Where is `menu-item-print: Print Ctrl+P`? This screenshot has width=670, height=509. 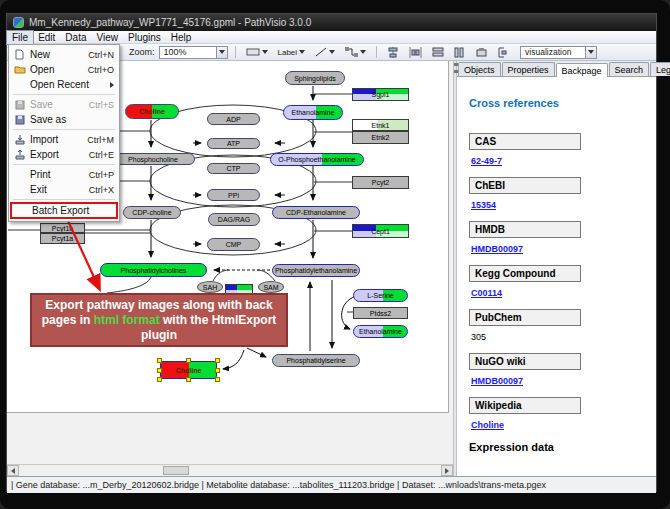 menu-item-print: Print Ctrl+P is located at coordinates (64, 174).